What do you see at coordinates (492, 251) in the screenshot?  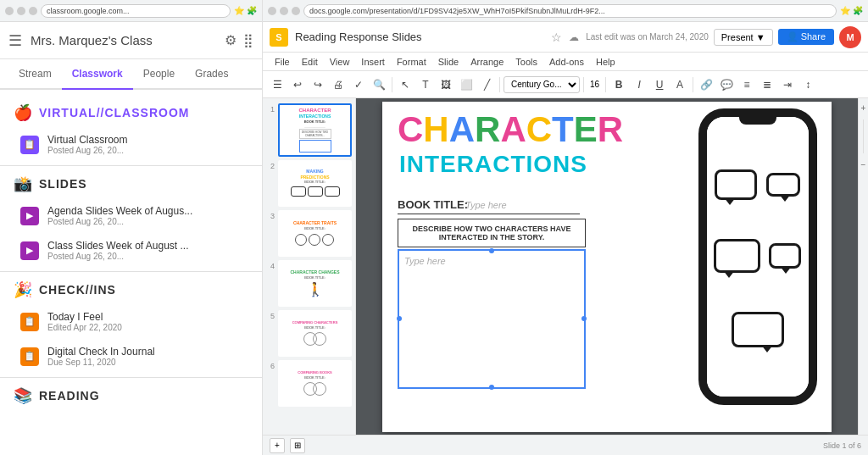 I see `selection-handle-top` at bounding box center [492, 251].